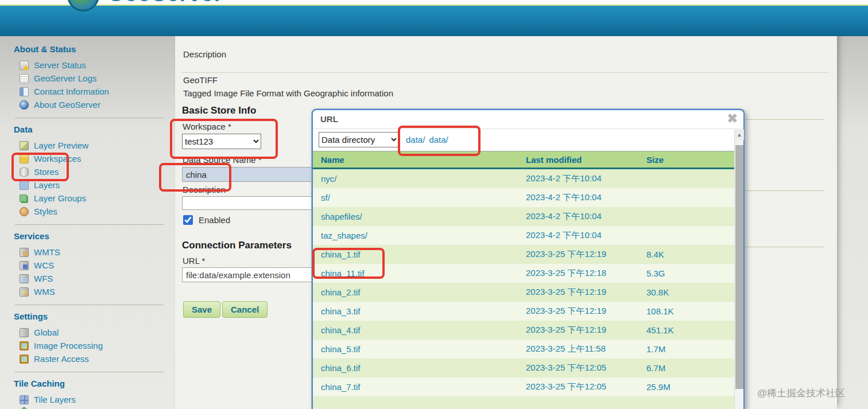  Describe the element at coordinates (94, 291) in the screenshot. I see `sidebar-item-wms: WMS` at that location.